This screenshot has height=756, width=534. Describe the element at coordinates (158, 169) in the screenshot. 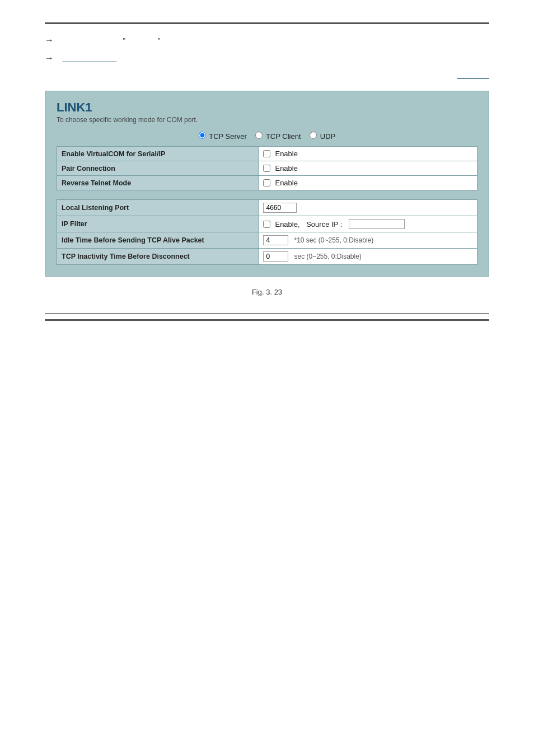

I see `row-pair-label: Pair Connection` at that location.